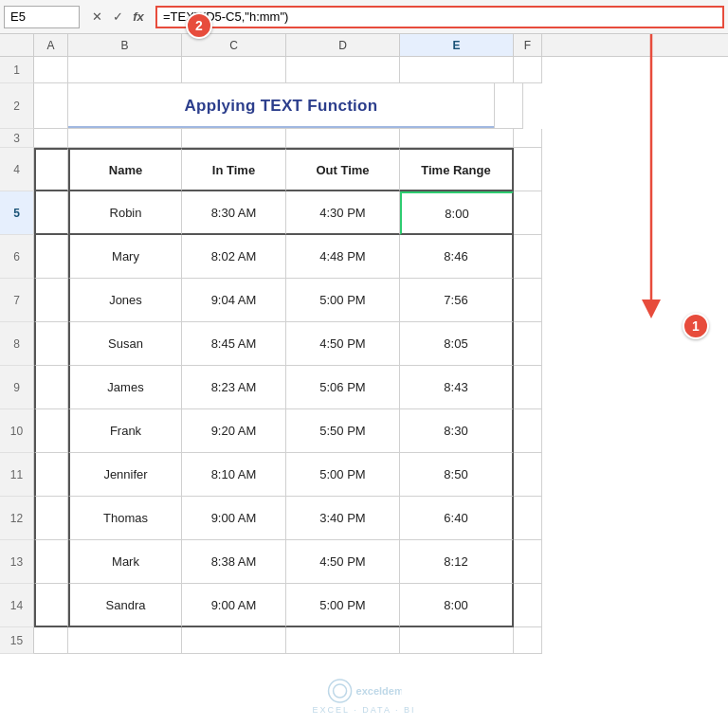  Describe the element at coordinates (51, 518) in the screenshot. I see `cell-a12` at that location.